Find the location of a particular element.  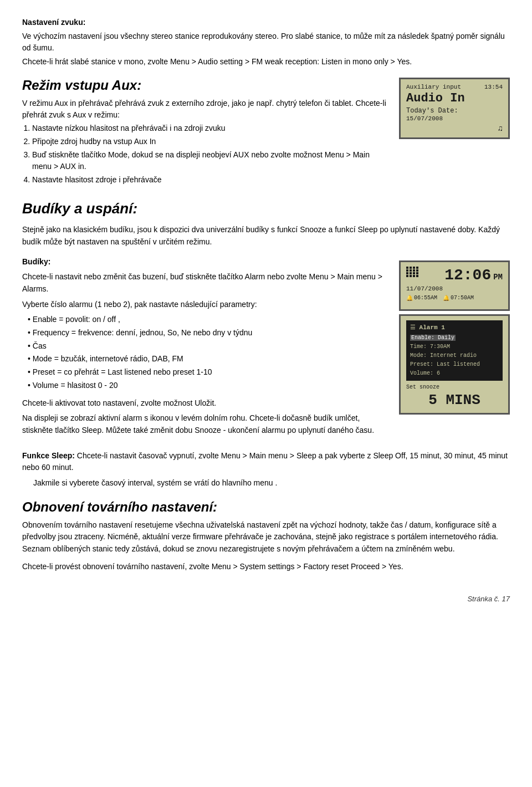

bullet-preset: Preset = co přehrát = Last listened nebo… is located at coordinates (205, 372).